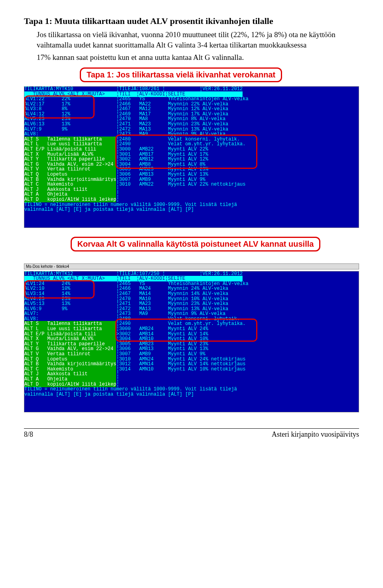 This screenshot has height=588, width=383. What do you see at coordinates (192, 434) in the screenshot?
I see `page-footer: 8/8 Asteri kirjanpito vuosipäivitys` at bounding box center [192, 434].